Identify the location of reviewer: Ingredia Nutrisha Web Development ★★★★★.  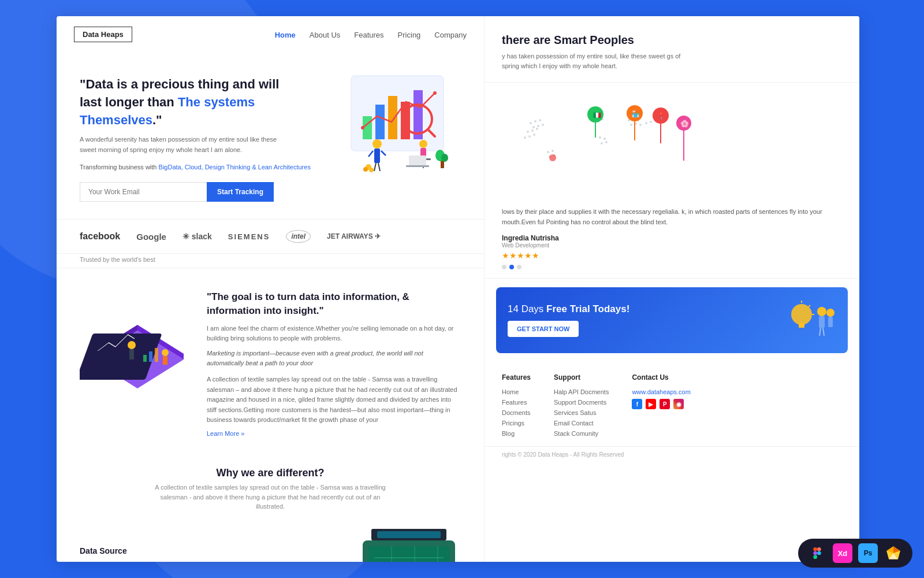
(672, 247).